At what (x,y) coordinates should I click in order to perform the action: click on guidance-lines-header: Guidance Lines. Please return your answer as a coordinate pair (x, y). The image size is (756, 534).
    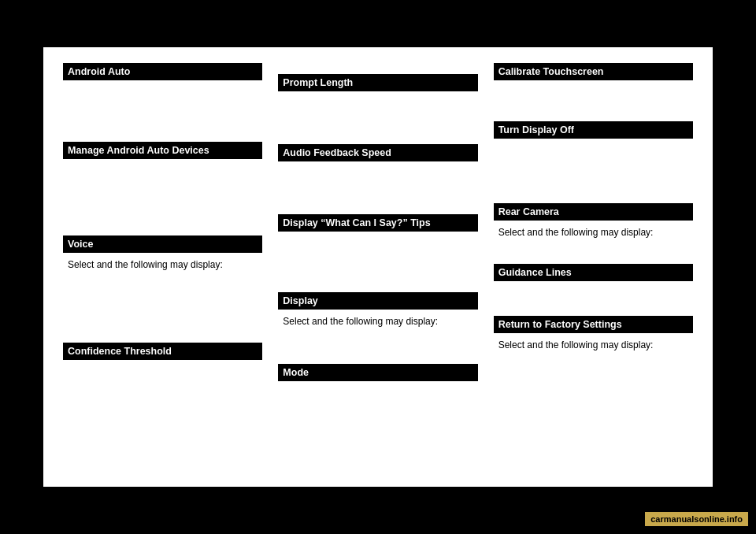
    Looking at the image, I should click on (594, 273).